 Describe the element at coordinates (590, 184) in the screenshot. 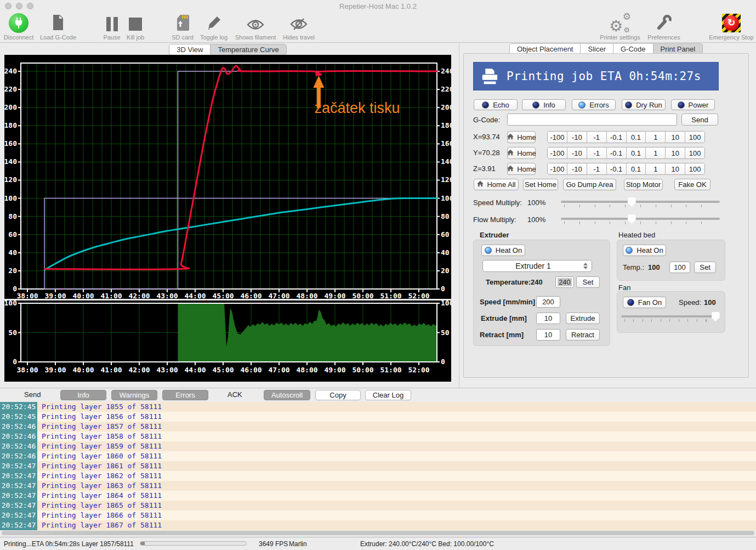

I see `go-dump-area-button: Go Dump Area` at that location.